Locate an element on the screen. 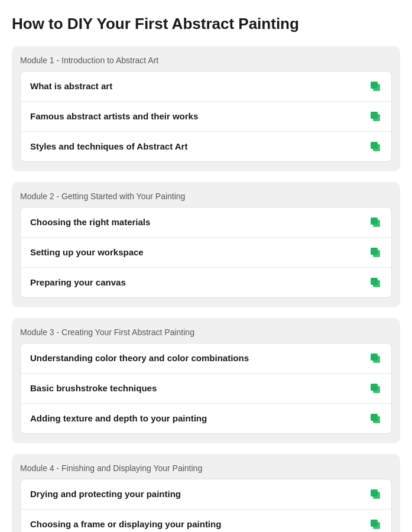 This screenshot has width=412, height=532. lesson-item-2-3: Preparing your canvas is located at coordinates (206, 283).